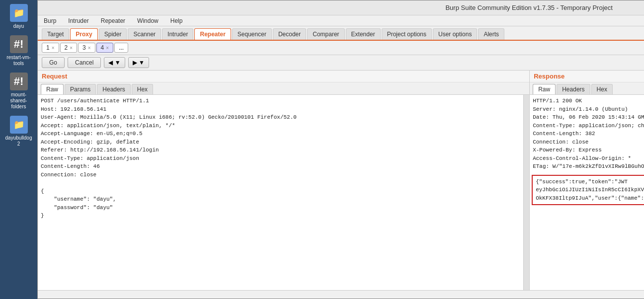  What do you see at coordinates (53, 48) in the screenshot?
I see `close-tab-1-icon: ×` at bounding box center [53, 48].